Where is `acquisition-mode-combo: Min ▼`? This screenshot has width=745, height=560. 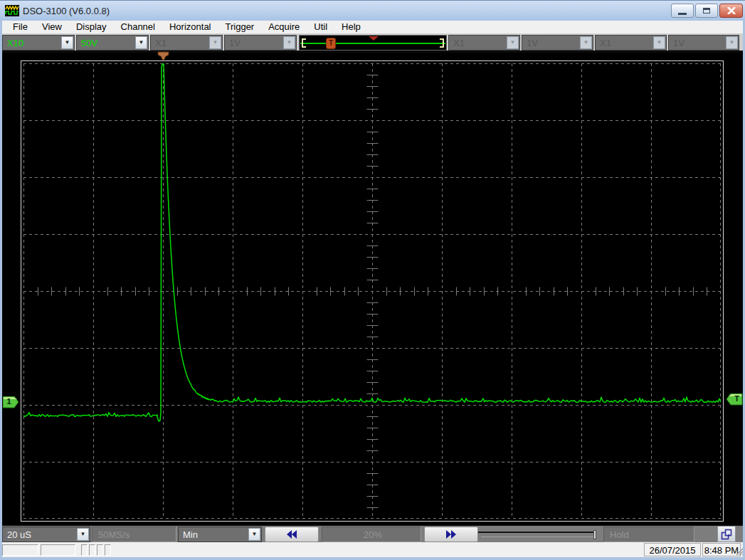
acquisition-mode-combo: Min ▼ is located at coordinates (220, 534).